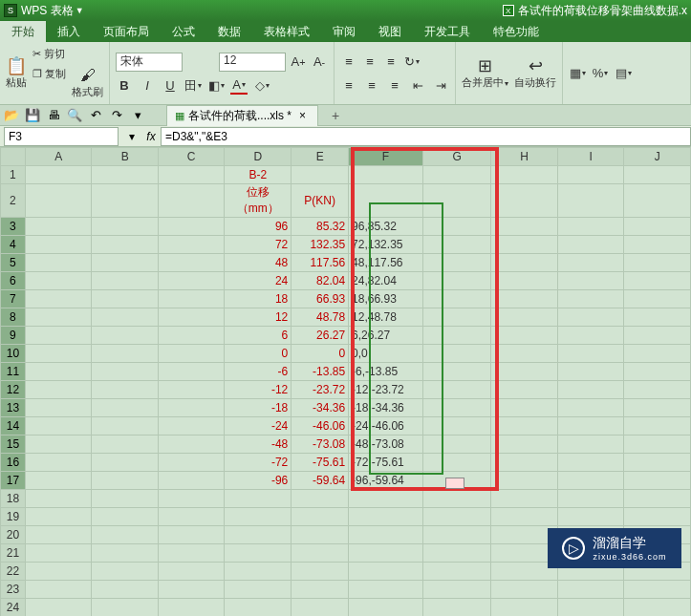  What do you see at coordinates (386, 462) in the screenshot?
I see `cell: -72,-75.61` at bounding box center [386, 462].